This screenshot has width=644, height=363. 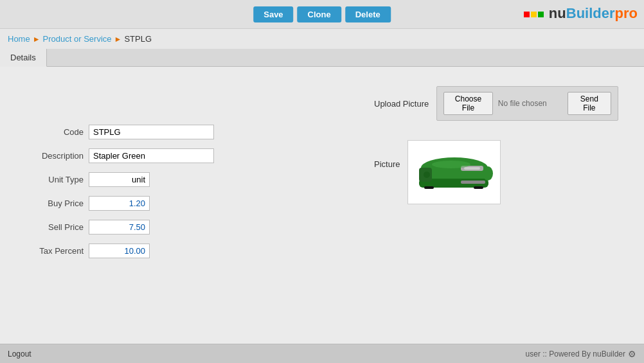 I want to click on description-label: Description, so click(x=55, y=155).